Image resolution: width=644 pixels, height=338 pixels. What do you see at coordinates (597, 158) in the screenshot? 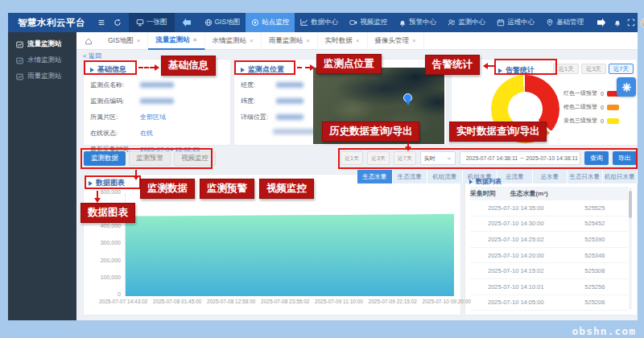
I see `query-button: 查询` at bounding box center [597, 158].